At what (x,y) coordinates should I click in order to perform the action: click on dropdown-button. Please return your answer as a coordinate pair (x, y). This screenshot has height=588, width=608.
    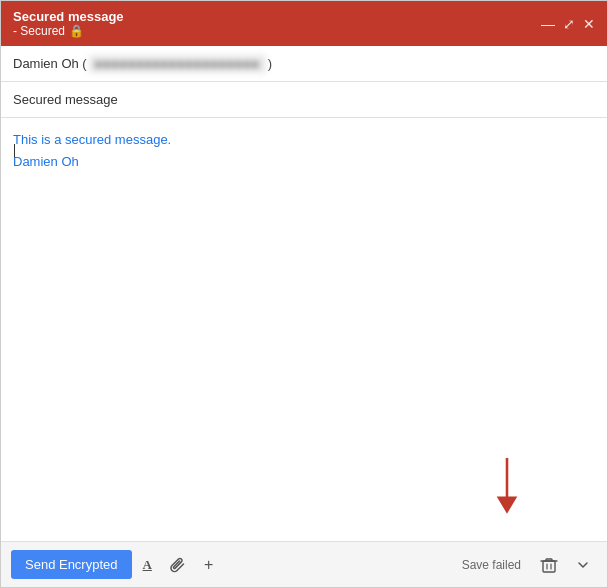
    Looking at the image, I should click on (583, 565).